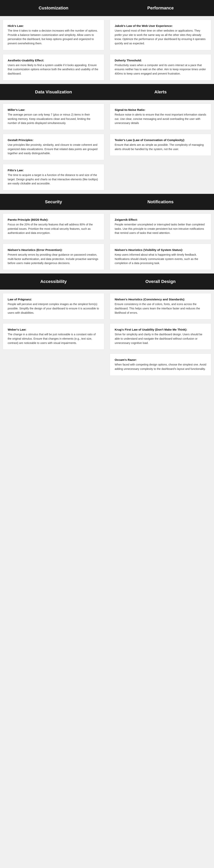  Describe the element at coordinates (54, 147) in the screenshot. I see `cards-data-visualization: Miller's Law: The average person can onl…` at that location.